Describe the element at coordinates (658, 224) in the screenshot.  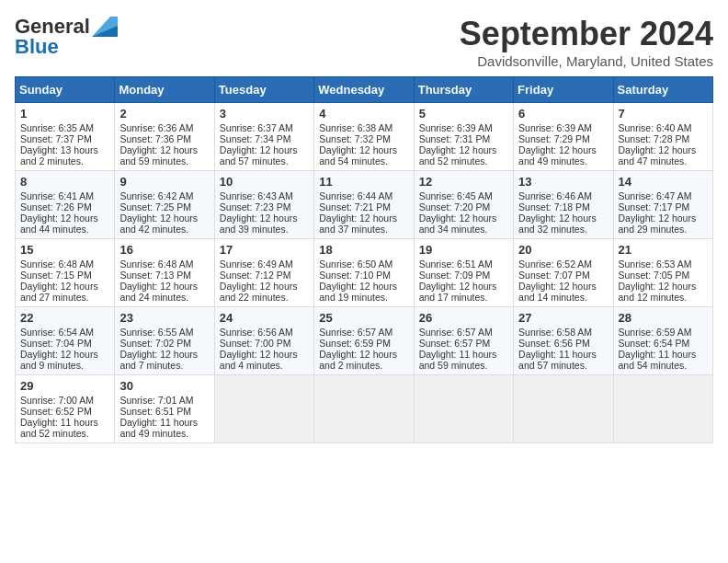
I see `daylight-label: Daylight: 12 hours and 29 minutes.` at that location.